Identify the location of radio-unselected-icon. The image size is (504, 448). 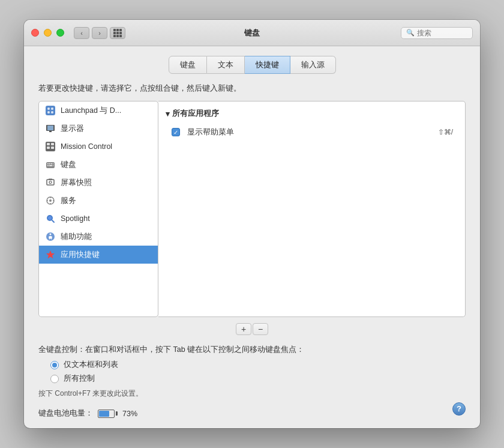
(55, 379).